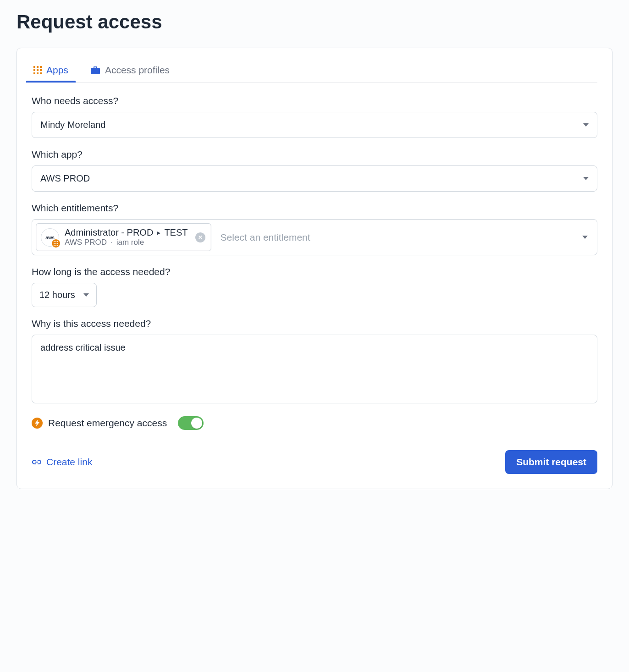  I want to click on toggle-knob, so click(197, 423).